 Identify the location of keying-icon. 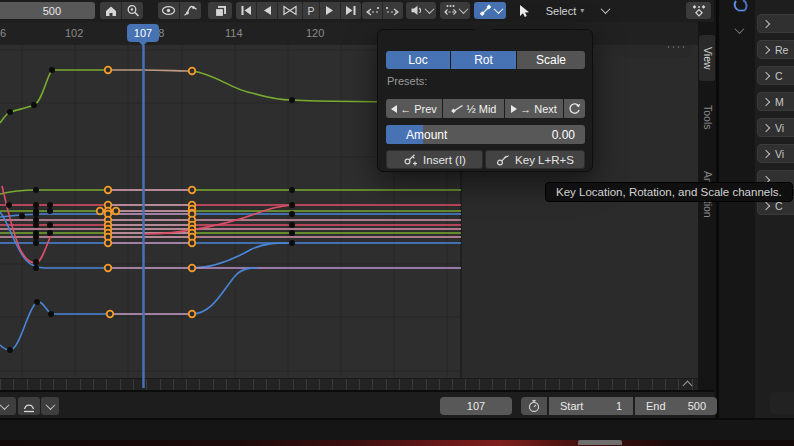
(486, 10).